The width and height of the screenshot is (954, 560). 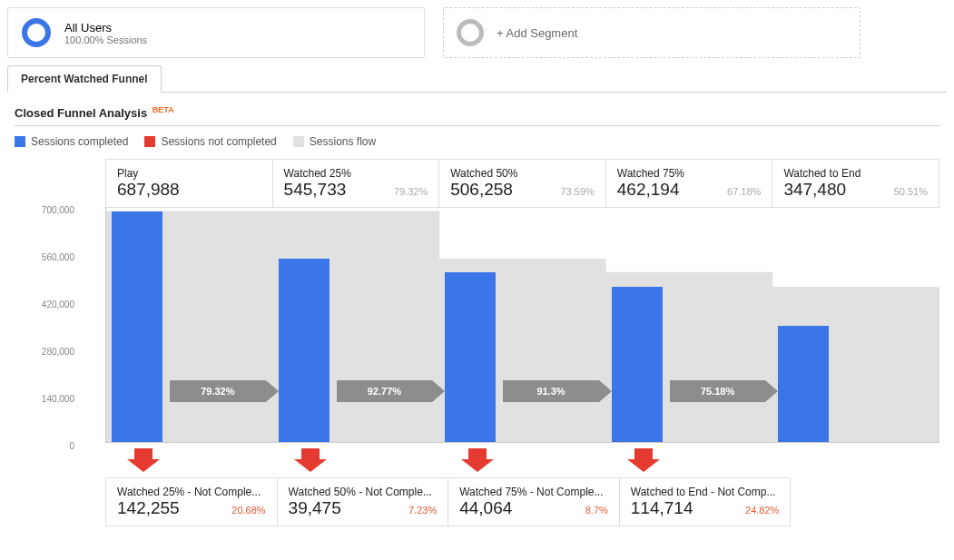 I want to click on funnel-stage-header: Watched 25%545,73379.32%, so click(x=356, y=183).